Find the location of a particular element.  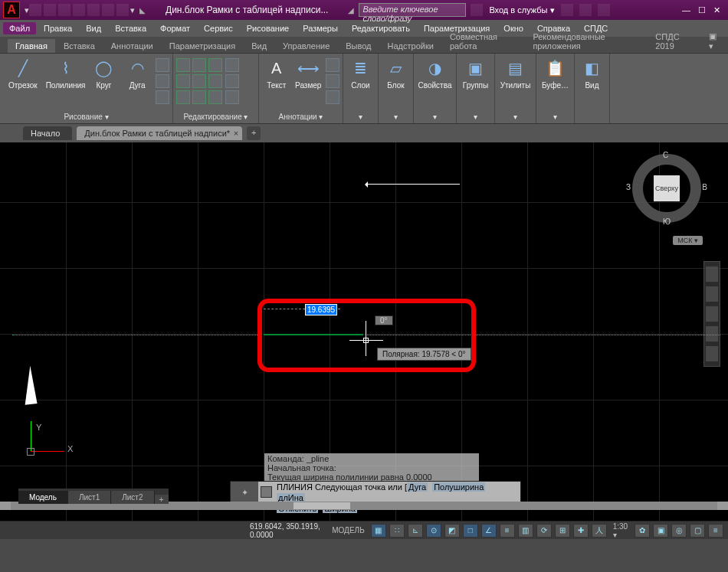

menu-view: Вид is located at coordinates (93, 28).